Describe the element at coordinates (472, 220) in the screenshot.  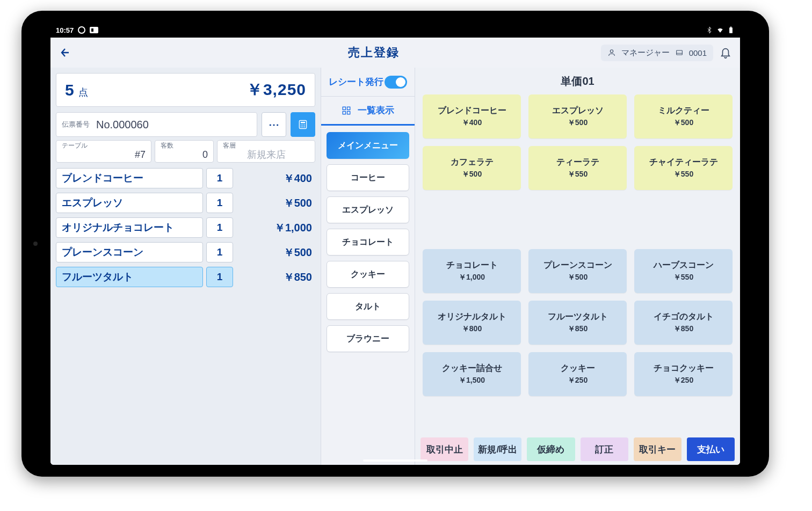
I see `product-spacer` at that location.